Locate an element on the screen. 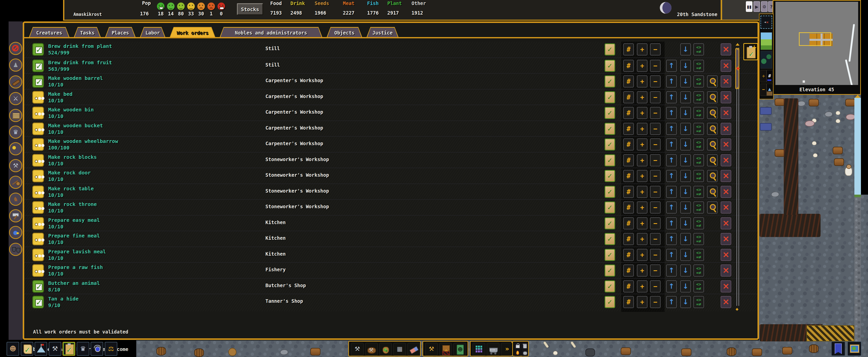 The width and height of the screenshot is (868, 357). tab-justice: Justice is located at coordinates (382, 32).